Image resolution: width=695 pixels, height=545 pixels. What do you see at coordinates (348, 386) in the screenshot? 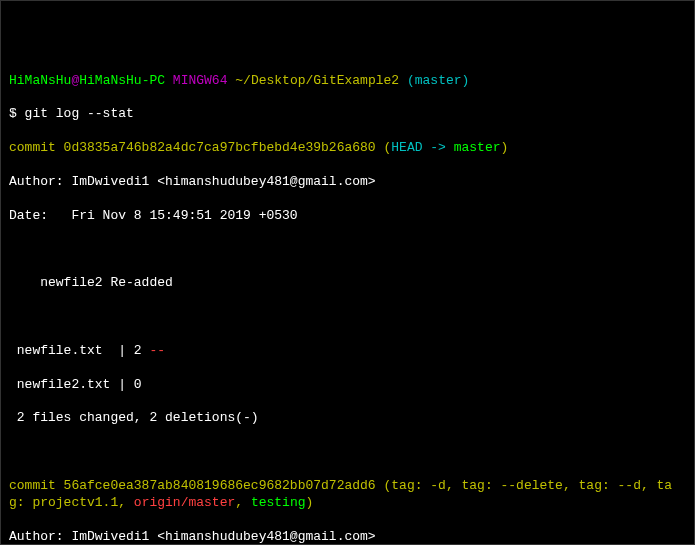
I see `file-stat: newfile2.txt | 0` at bounding box center [348, 386].